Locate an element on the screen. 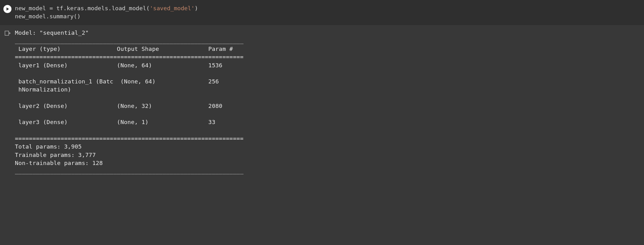 The width and height of the screenshot is (644, 245). code-cell-input: new_model = tf.keras.models.load_model('… is located at coordinates (322, 12).